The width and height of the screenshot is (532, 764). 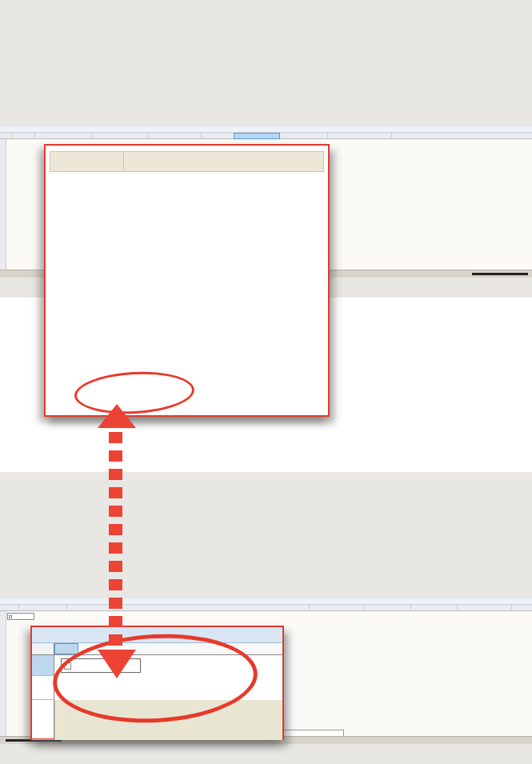 I want to click on checkbox, so click(x=10, y=617).